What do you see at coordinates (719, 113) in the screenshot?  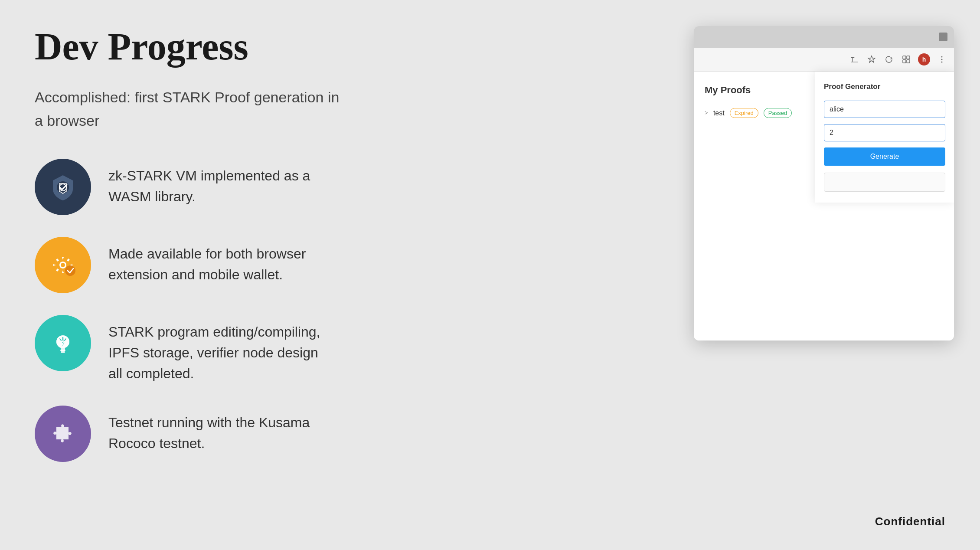 I see `proof-name: test` at bounding box center [719, 113].